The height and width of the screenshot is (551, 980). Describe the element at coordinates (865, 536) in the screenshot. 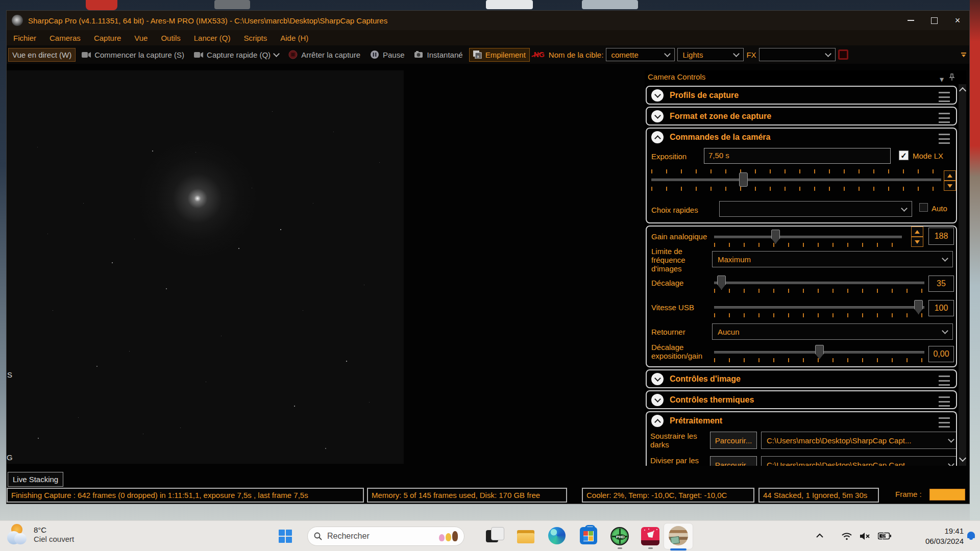

I see `volume-muted-icon` at that location.